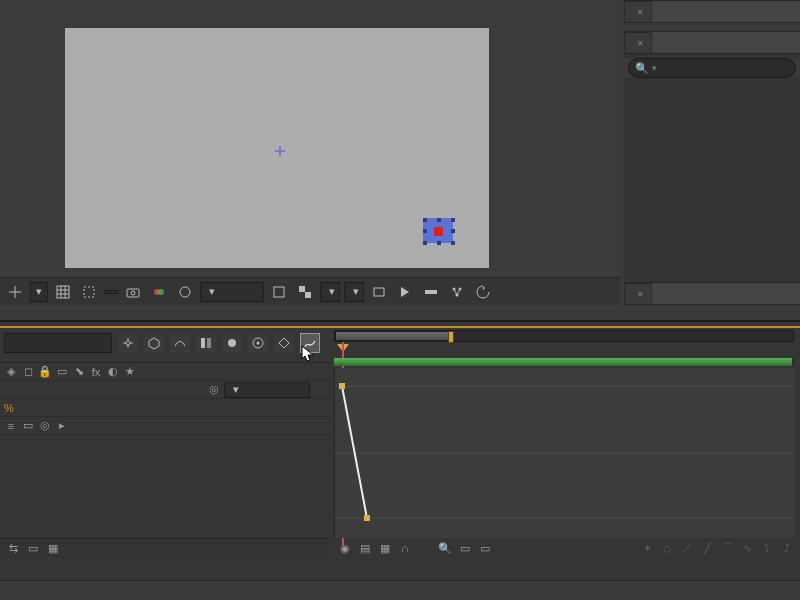 The height and width of the screenshot is (600, 800). I want to click on auto-bezier-icon: ⌒, so click(727, 548).